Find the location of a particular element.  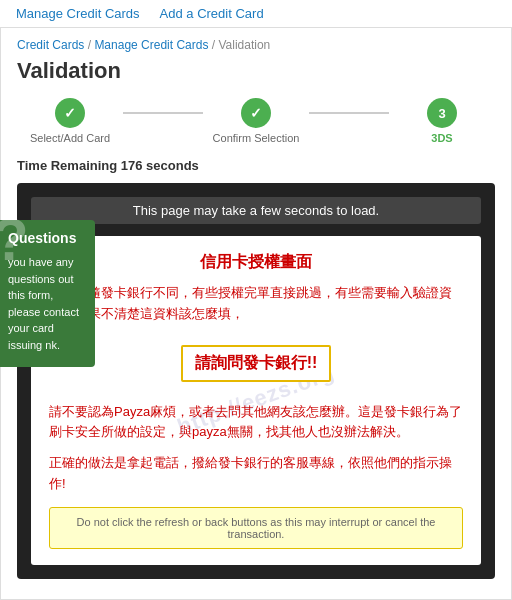

step1-checkmark: ✓ is located at coordinates (70, 113).